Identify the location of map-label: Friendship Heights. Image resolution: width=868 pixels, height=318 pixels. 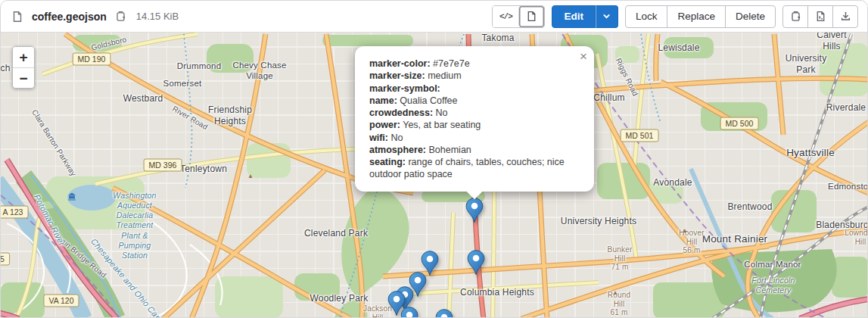
(230, 115).